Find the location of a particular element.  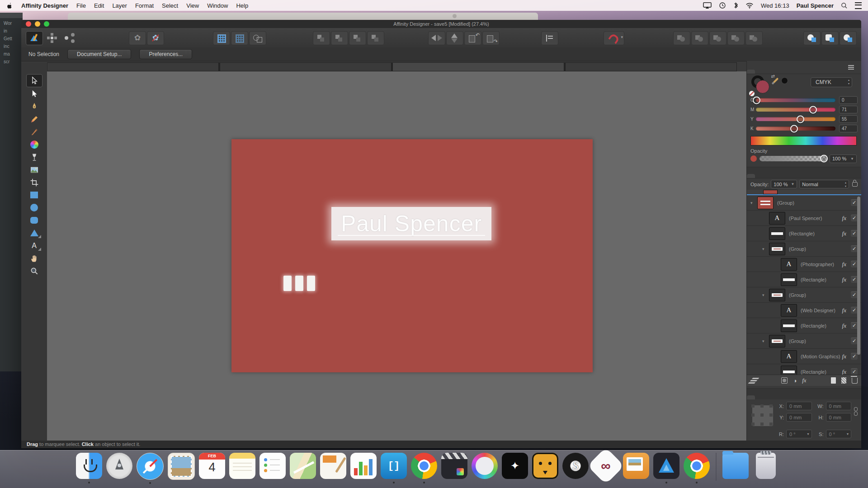

maps is located at coordinates (303, 466).